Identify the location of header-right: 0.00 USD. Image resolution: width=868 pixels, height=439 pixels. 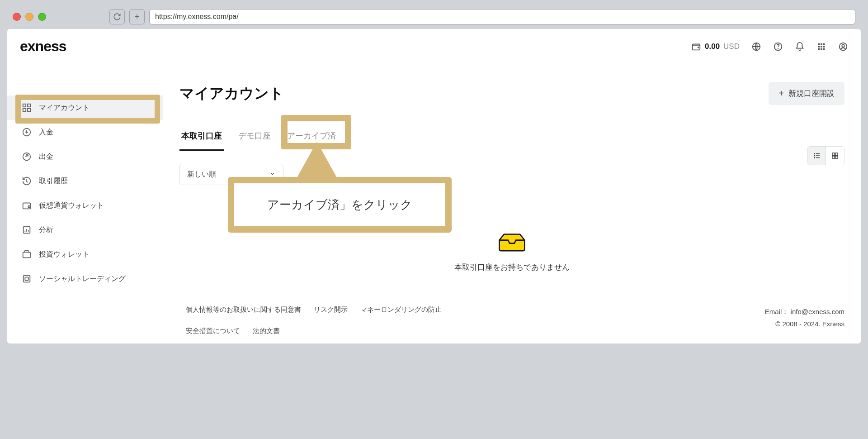
(769, 47).